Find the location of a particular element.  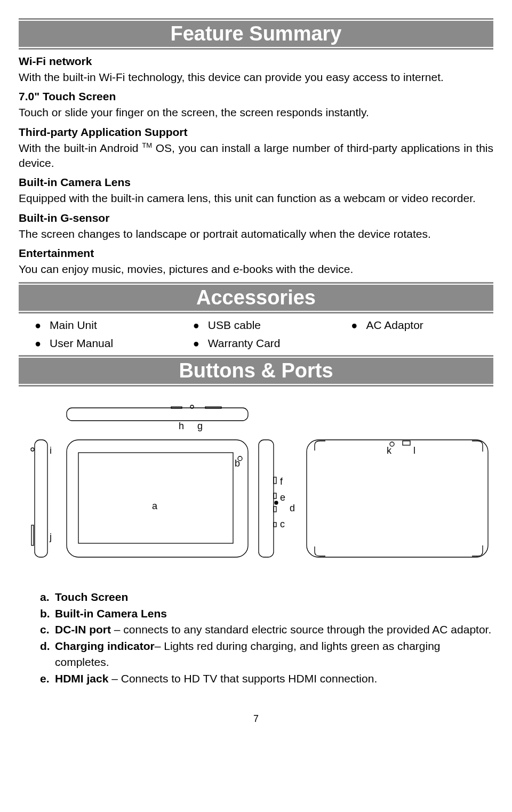

feature-gsensor-body: The screen changes to landscape or portr… is located at coordinates (256, 234).